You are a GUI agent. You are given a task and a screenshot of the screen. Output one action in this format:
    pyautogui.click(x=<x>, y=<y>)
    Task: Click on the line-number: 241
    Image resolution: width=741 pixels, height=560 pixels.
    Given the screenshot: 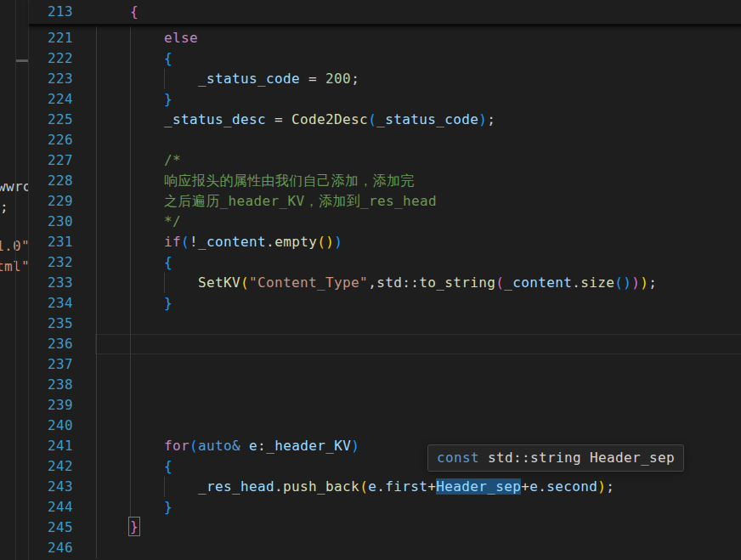 What is the action you would take?
    pyautogui.click(x=51, y=446)
    